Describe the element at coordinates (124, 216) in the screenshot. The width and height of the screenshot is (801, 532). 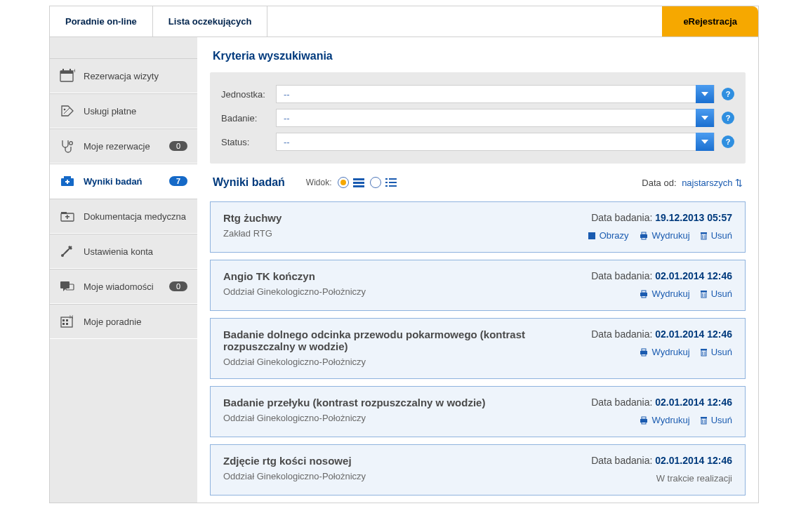
I see `sidebar-item-dokumentacja-medyczna: Dokumentacja medyczna` at that location.